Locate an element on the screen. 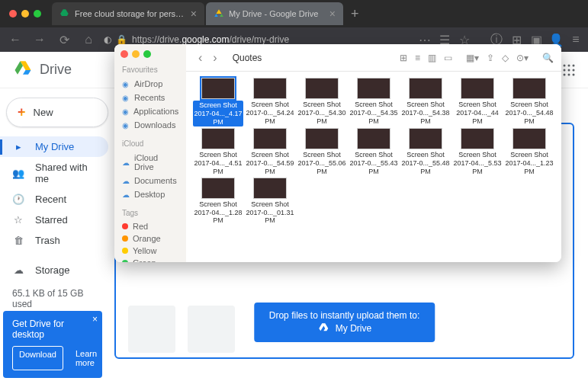  finder-fav-recents: ◉Recents is located at coordinates (150, 98).